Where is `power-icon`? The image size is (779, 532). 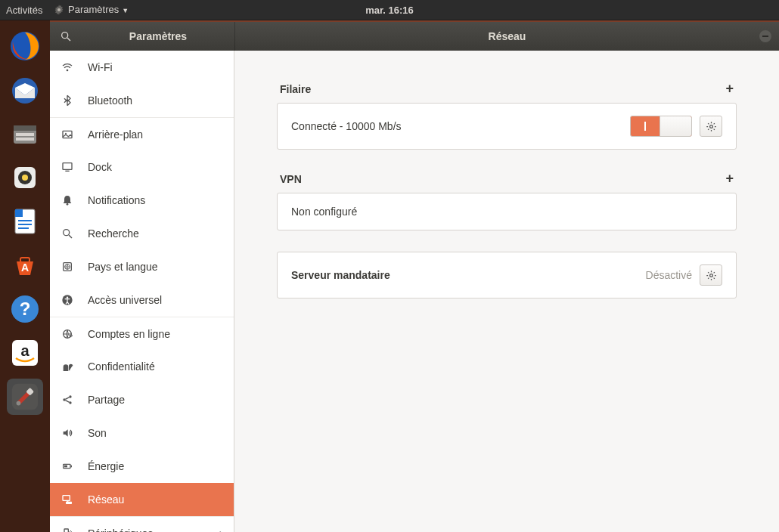
power-icon is located at coordinates (67, 466).